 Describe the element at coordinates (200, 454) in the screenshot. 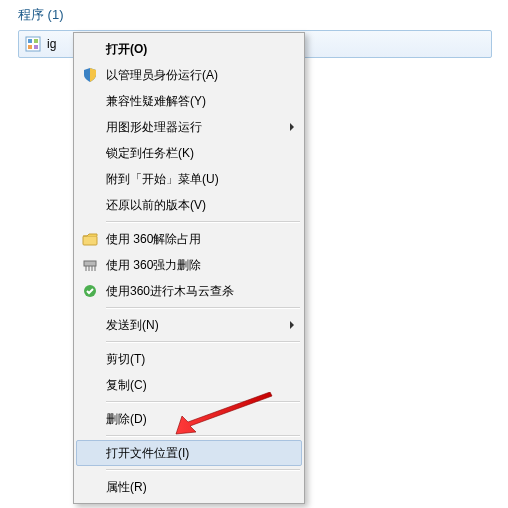

I see `menu-label: 打开文件位置(I)` at that location.